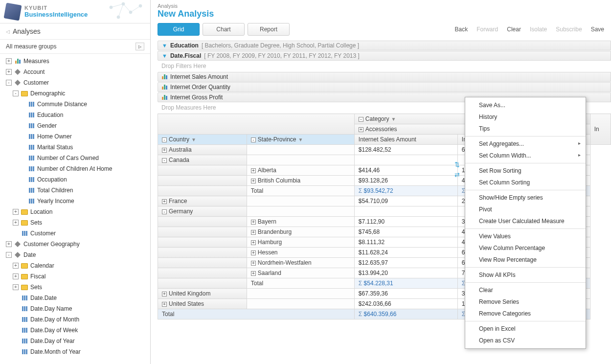  Describe the element at coordinates (75, 147) in the screenshot. I see `tree-node: Marital Status` at that location.